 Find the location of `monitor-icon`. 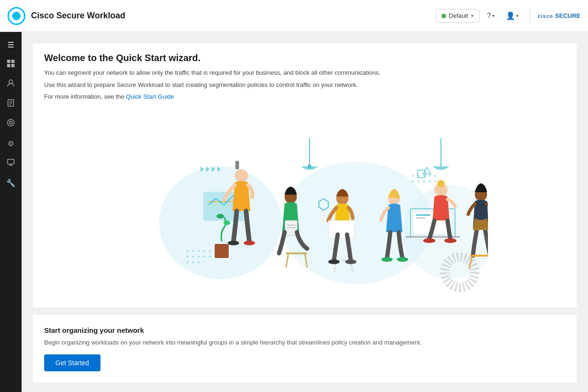

monitor-icon is located at coordinates (11, 163).